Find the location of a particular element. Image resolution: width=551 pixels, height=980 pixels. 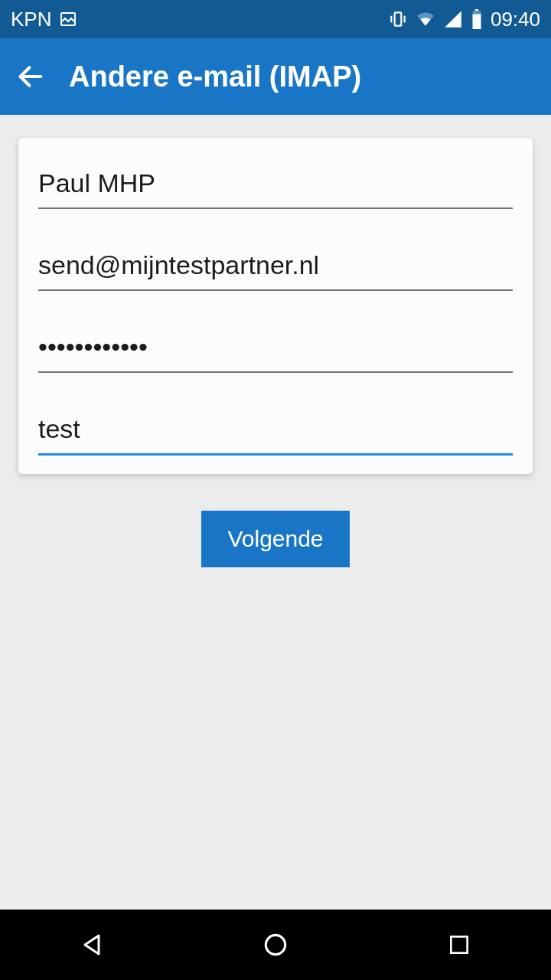

wifi-icon is located at coordinates (425, 19).